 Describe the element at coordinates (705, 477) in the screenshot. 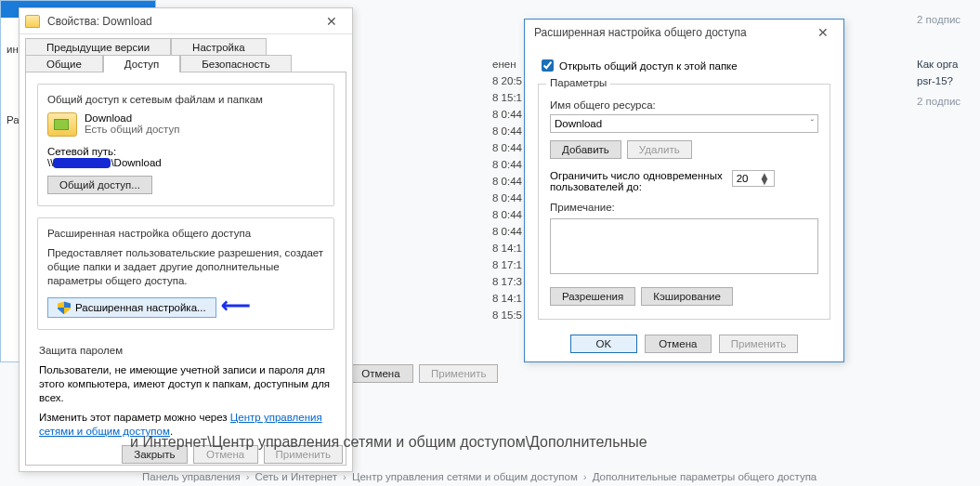

I see `breadcrumb-item: Дополнительные параметры общего доступа` at that location.